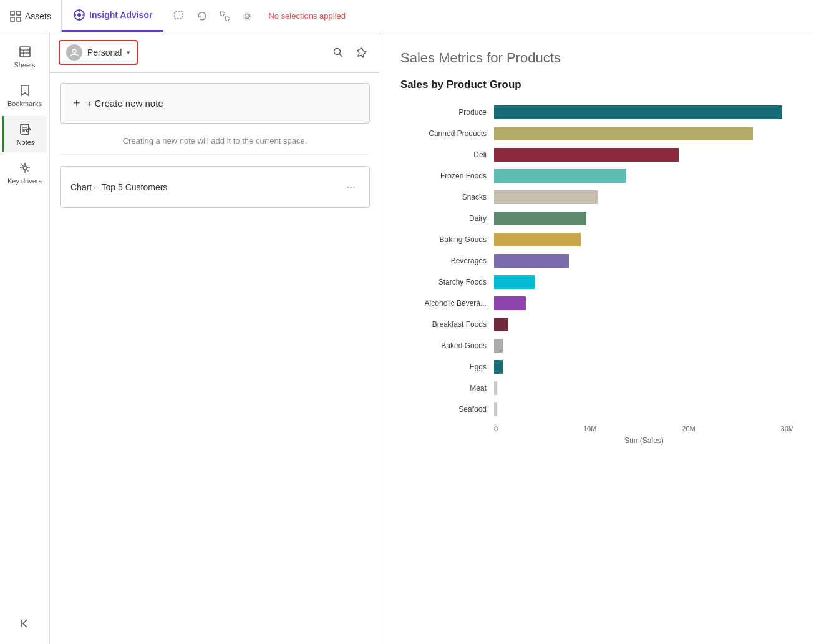  What do you see at coordinates (26, 129) in the screenshot?
I see `notes-icon` at bounding box center [26, 129].